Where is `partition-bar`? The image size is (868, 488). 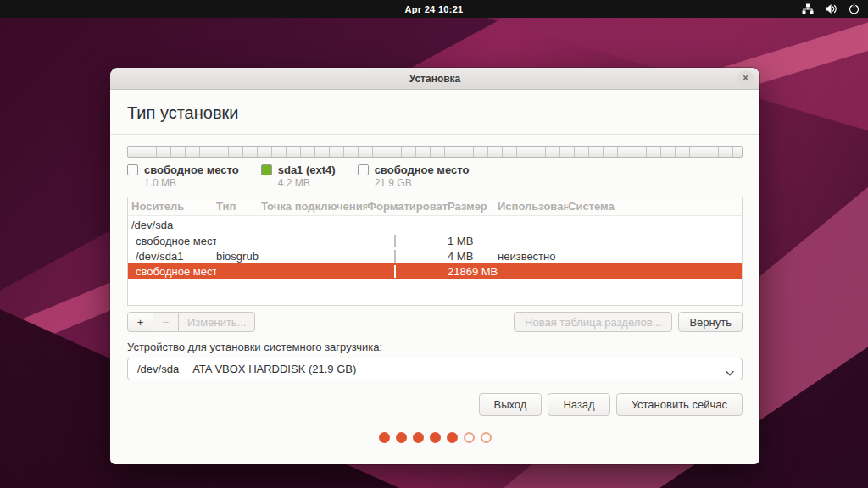
partition-bar is located at coordinates (435, 152).